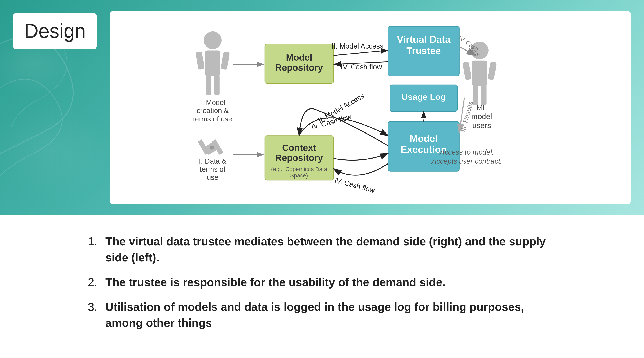  Describe the element at coordinates (467, 161) in the screenshot. I see `svg-text: Accepts user contract.` at that location.